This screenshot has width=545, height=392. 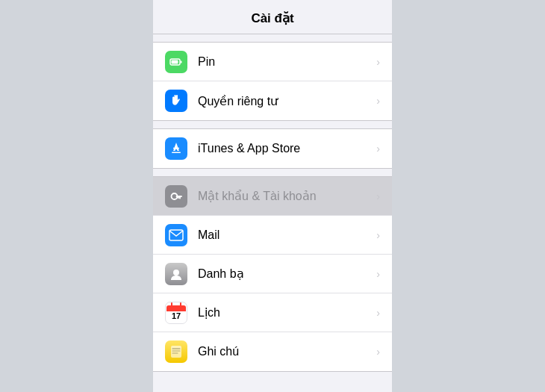 What do you see at coordinates (176, 101) in the screenshot?
I see `hand-icon` at bounding box center [176, 101].